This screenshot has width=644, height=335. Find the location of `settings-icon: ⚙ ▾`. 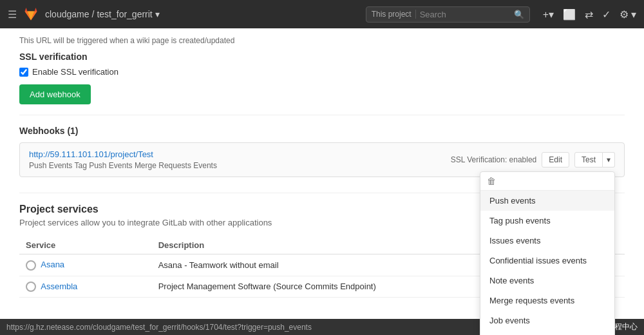

settings-icon: ⚙ ▾ is located at coordinates (628, 14).